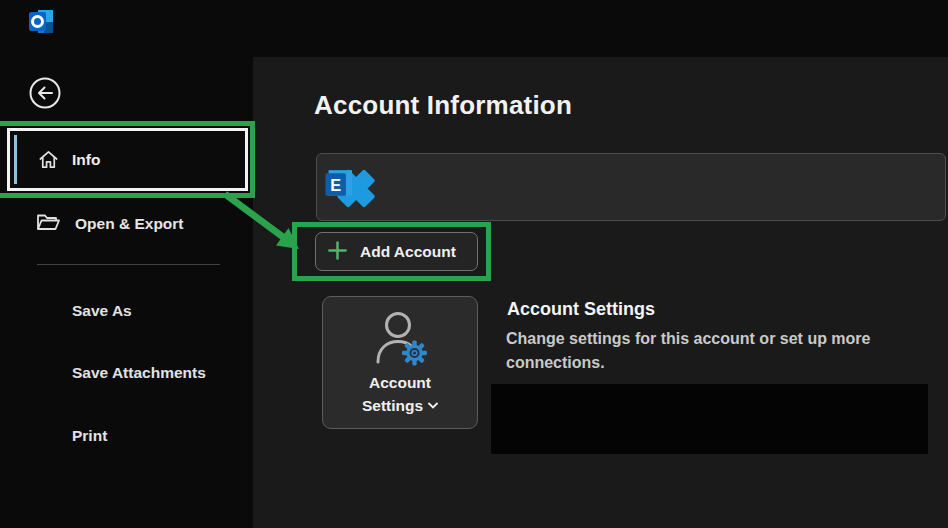  Describe the element at coordinates (338, 252) in the screenshot. I see `plus-icon` at that location.